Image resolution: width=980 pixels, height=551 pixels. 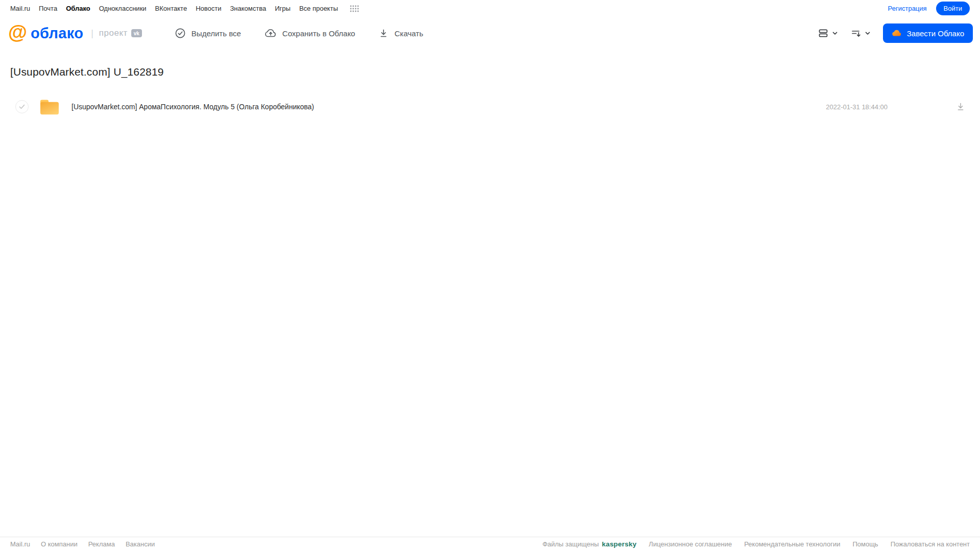 What do you see at coordinates (490, 544) in the screenshot?
I see `footer: Mail.ru О компании Реклама Вакансии Файл…` at bounding box center [490, 544].